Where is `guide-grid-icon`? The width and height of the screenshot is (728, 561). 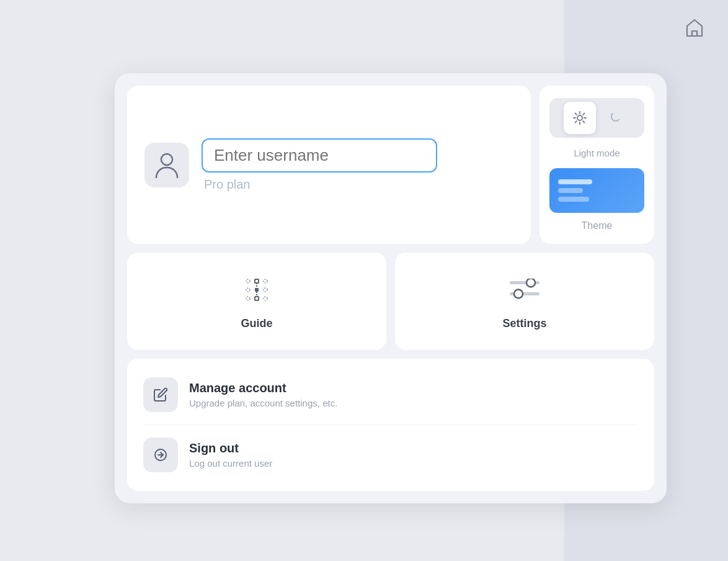
guide-grid-icon is located at coordinates (257, 290).